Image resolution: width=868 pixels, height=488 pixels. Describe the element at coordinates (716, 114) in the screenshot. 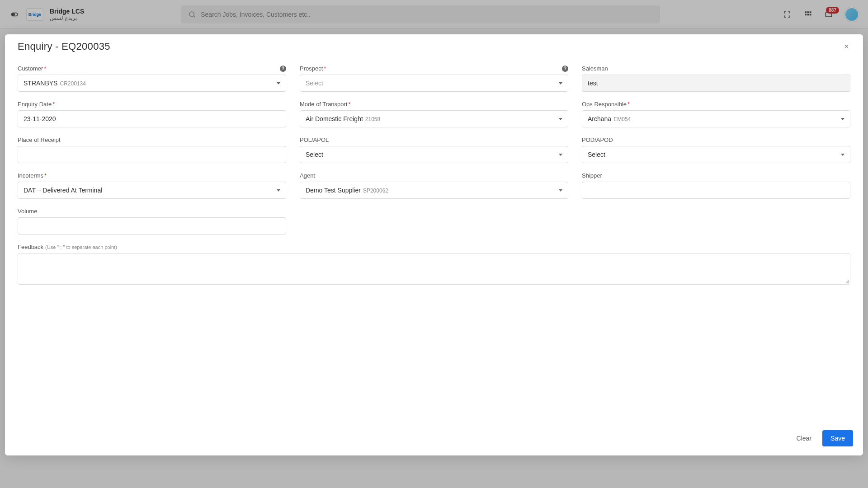

I see `ops-responsible-field-group: Ops Responsible * Archana EM054` at that location.